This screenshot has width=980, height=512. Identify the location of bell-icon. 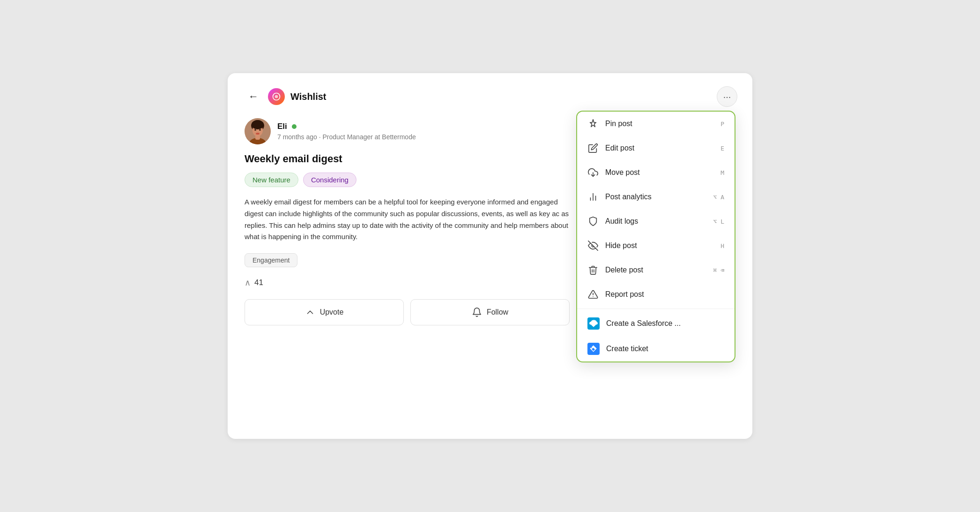
(477, 312).